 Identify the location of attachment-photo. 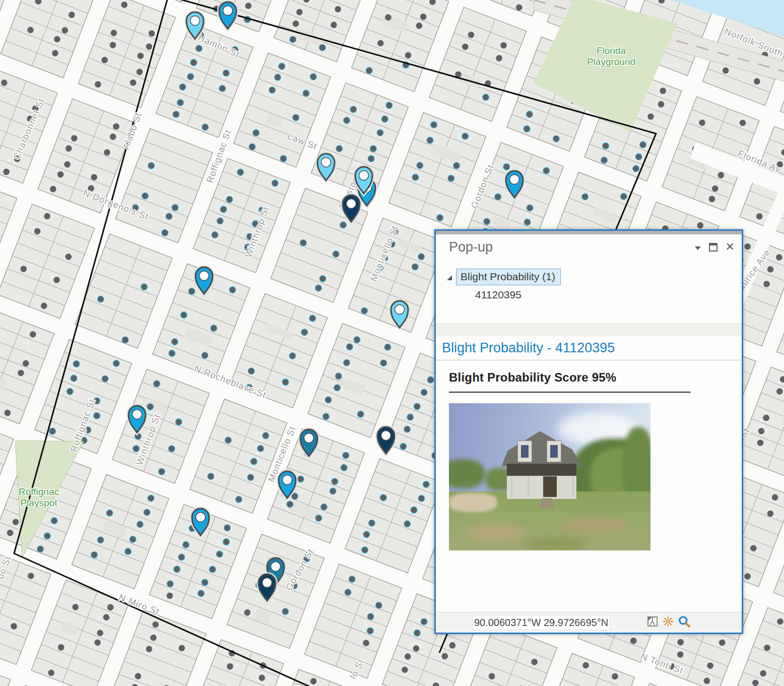
(550, 477).